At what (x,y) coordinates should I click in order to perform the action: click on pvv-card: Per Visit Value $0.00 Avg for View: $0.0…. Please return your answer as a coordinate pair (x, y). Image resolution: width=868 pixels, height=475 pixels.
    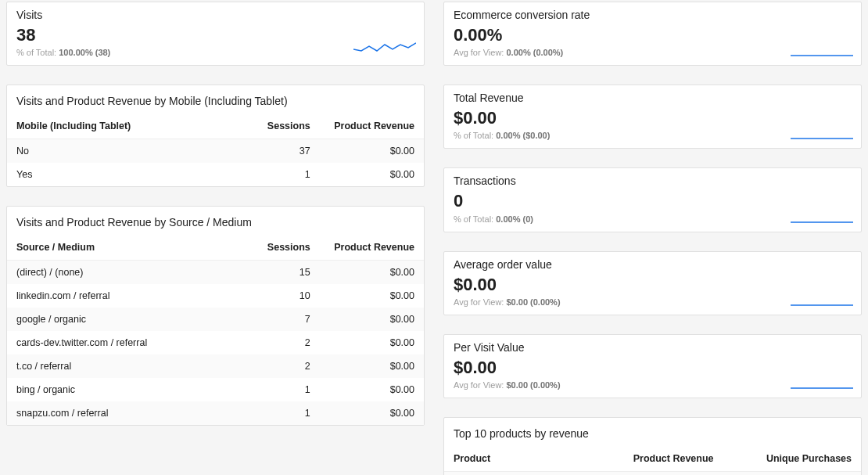
    Looking at the image, I should click on (652, 366).